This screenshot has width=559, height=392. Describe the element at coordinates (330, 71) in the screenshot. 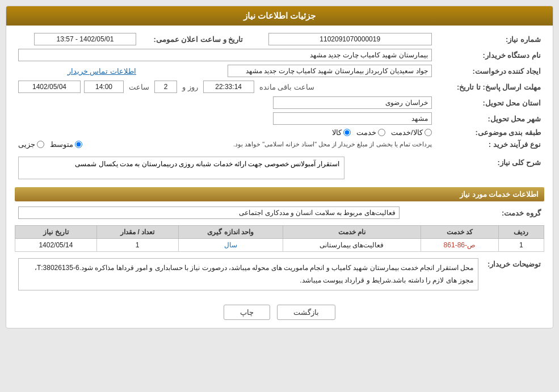

I see `creator-value: جواد سعیدیان کاربرداز بیمارستان شهید کام…` at that location.